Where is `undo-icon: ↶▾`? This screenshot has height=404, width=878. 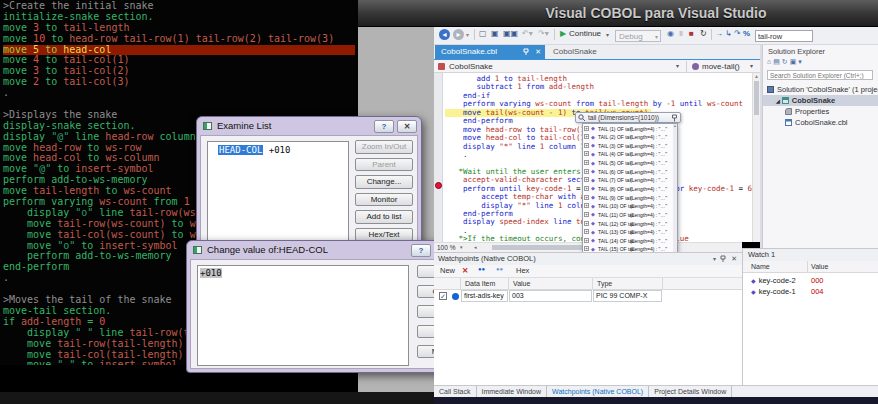 undo-icon: ↶▾ is located at coordinates (528, 34).